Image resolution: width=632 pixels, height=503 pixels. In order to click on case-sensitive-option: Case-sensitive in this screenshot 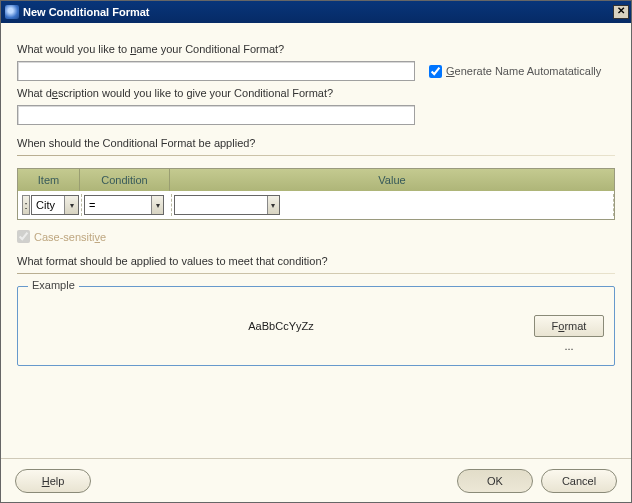, I will do `click(316, 236)`.